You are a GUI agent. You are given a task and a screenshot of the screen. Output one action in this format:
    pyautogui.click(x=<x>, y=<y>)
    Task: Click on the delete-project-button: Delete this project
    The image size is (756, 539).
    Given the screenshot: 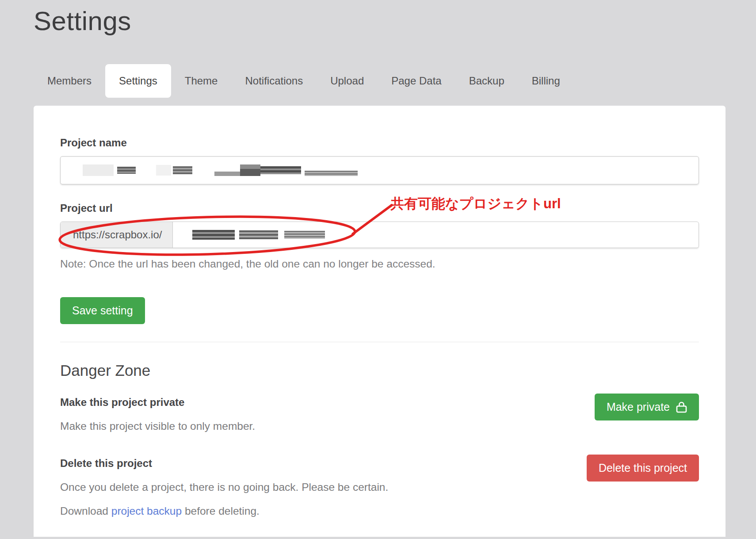 What is the action you would take?
    pyautogui.click(x=643, y=468)
    